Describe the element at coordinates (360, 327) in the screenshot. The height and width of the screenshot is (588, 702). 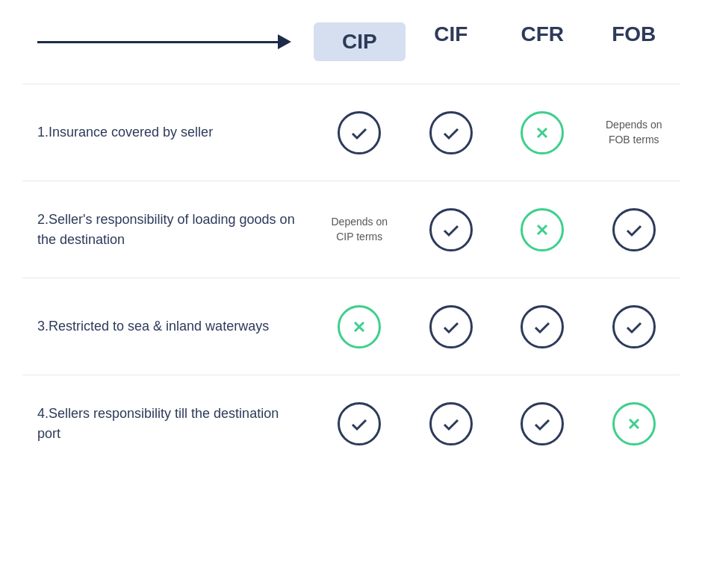
I see `cell-r3-cip` at that location.